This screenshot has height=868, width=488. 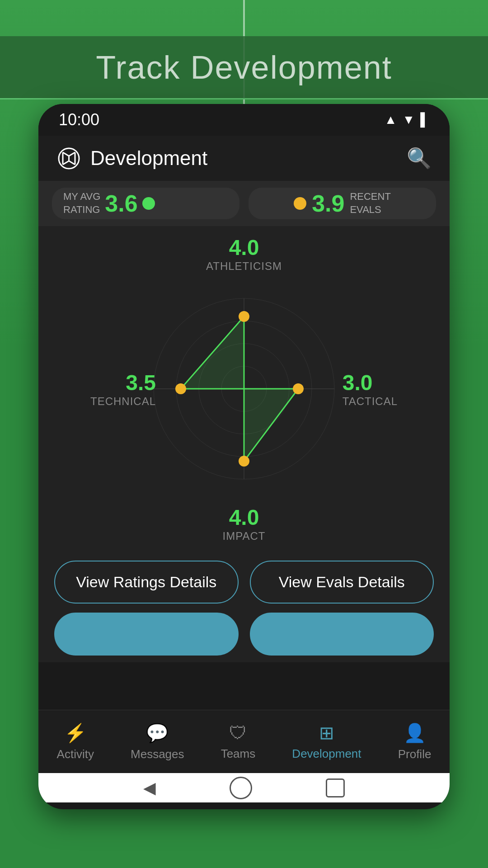 What do you see at coordinates (370, 382) in the screenshot?
I see `tactical-value: 3.0` at bounding box center [370, 382].